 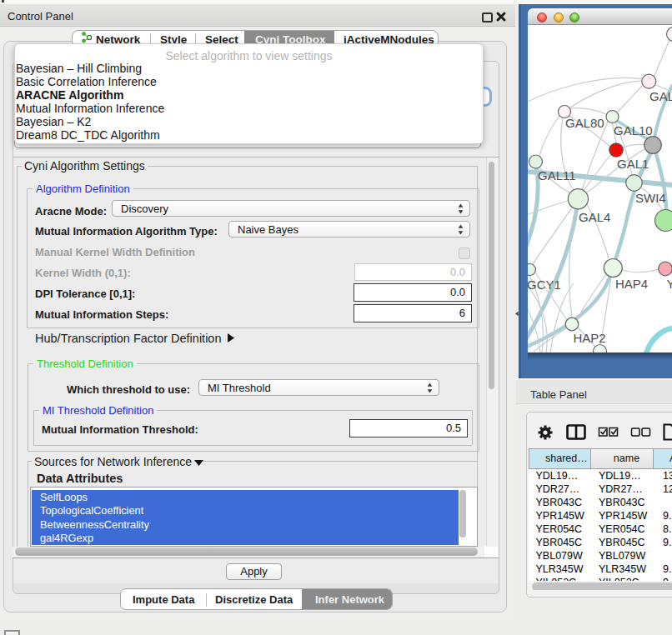 I want to click on svg-text: GAL7, so click(x=660, y=97).